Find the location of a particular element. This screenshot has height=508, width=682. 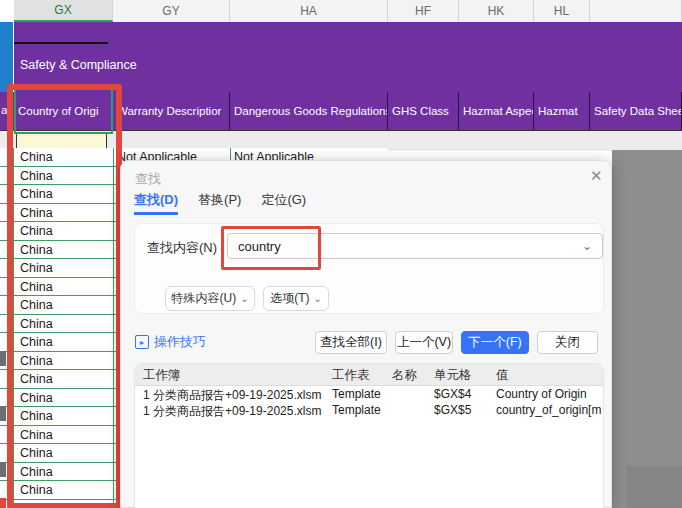

column-header-blank is located at coordinates (636, 11).